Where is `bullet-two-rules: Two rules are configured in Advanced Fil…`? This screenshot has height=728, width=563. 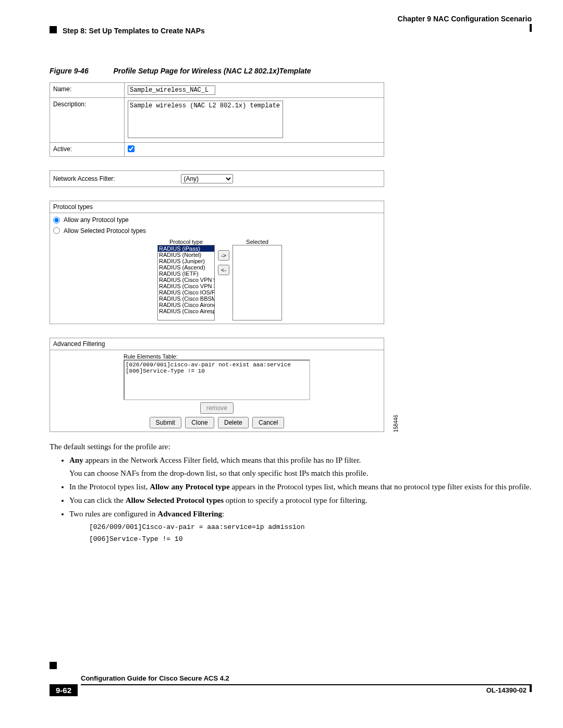
bullet-two-rules: Two rules are configured in Advanced Fil… is located at coordinates (300, 526).